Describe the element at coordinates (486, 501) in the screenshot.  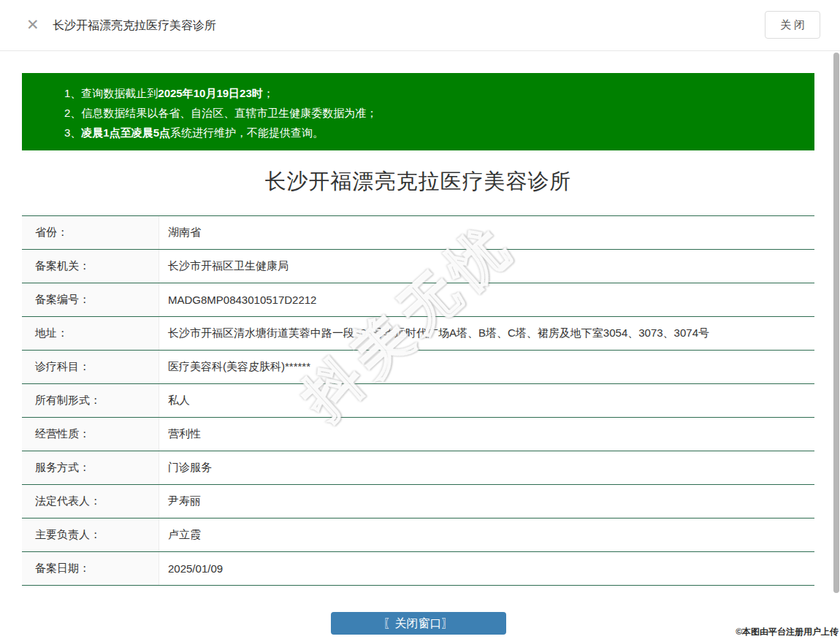
I see `row-value: 尹寿丽` at that location.